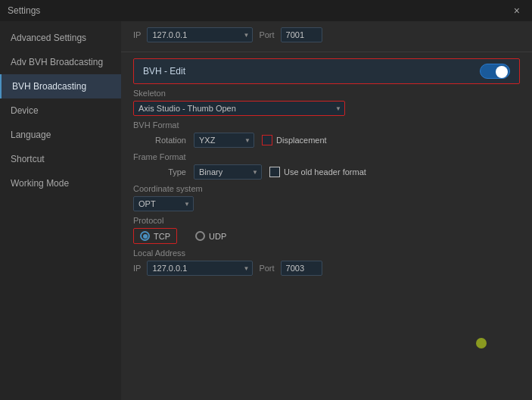 This screenshot has height=400, width=532. What do you see at coordinates (239, 108) in the screenshot?
I see `skeleton-select-wrapper: Axis Studio - Thumb Open Default Custom` at bounding box center [239, 108].